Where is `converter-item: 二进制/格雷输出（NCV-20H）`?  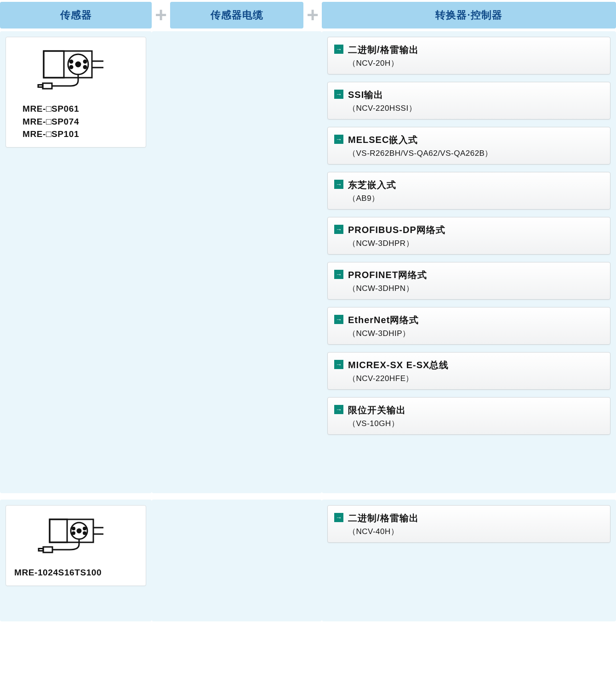
converter-item: 二进制/格雷输出（NCV-20H） is located at coordinates (469, 56).